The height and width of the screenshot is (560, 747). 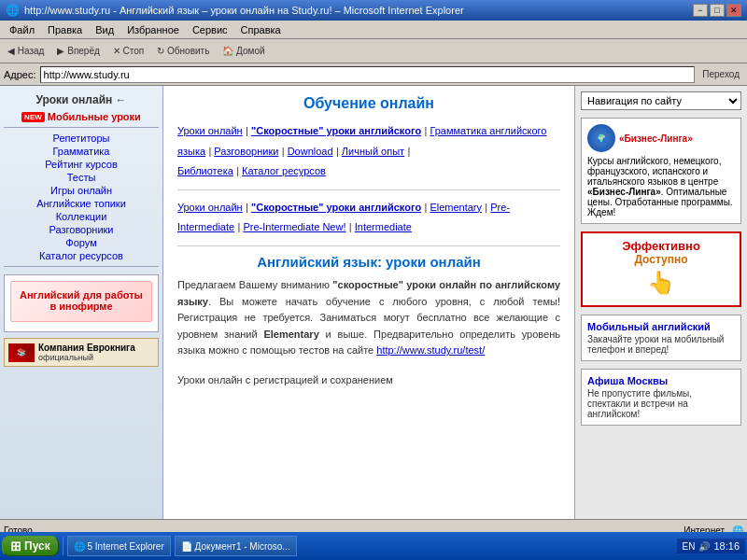 What do you see at coordinates (87, 347) in the screenshot?
I see `company-name: Компания Еврокнига` at bounding box center [87, 347].